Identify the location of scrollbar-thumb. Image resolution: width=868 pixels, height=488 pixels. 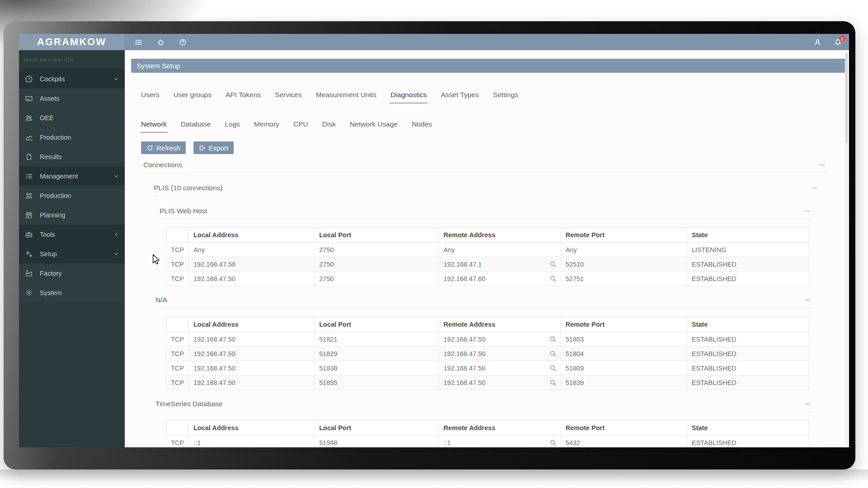
(846, 98).